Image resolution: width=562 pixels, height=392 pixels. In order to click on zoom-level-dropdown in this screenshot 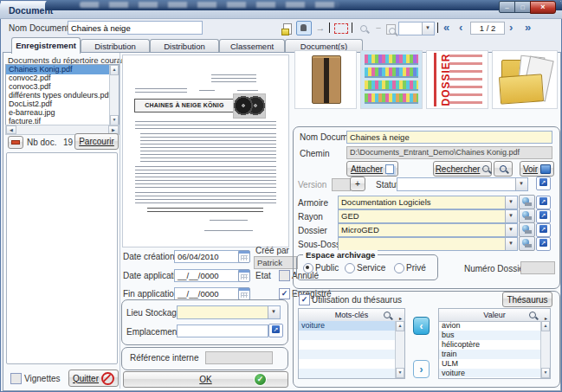, I will do `click(417, 29)`.